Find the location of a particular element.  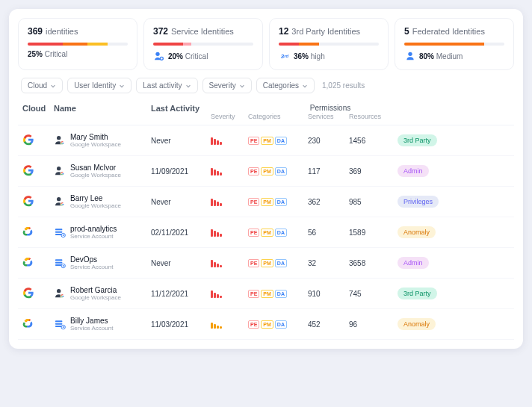

resources-count: 96 is located at coordinates (374, 324).